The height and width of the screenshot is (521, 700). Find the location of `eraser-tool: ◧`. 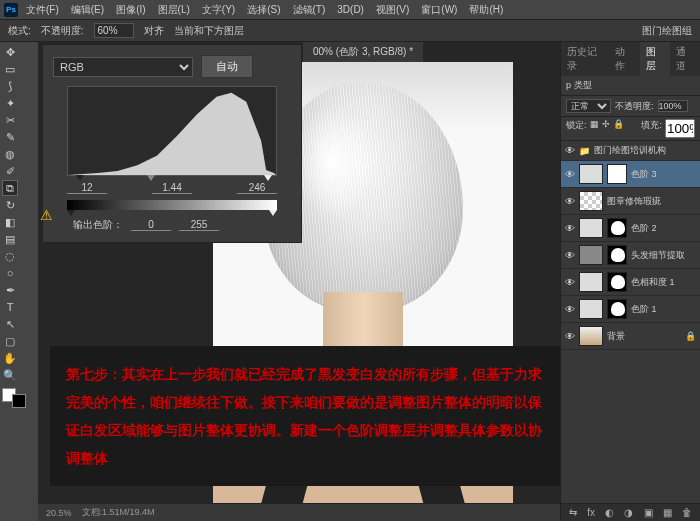

eraser-tool: ◧ is located at coordinates (10, 222).